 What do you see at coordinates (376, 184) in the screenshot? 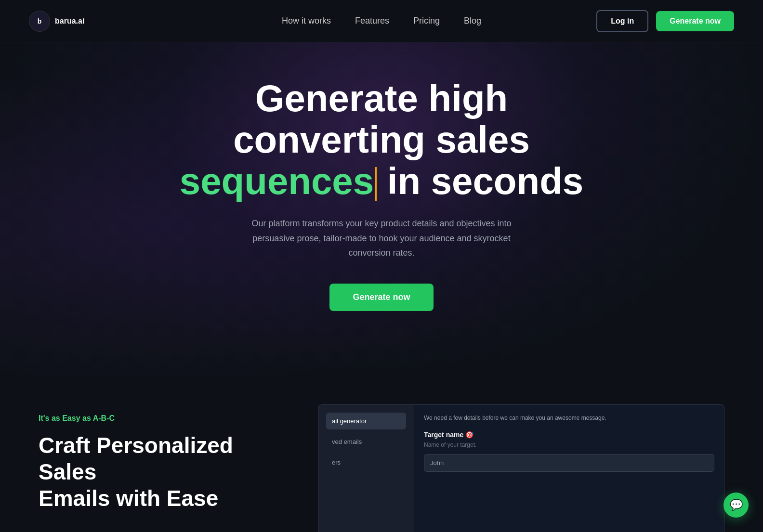
I see `cursor-blink` at bounding box center [376, 184].